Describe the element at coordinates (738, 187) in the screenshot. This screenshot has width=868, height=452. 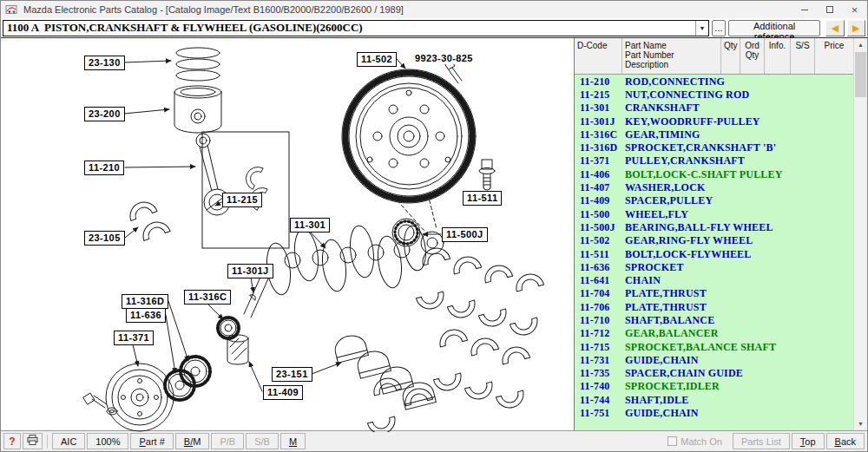
I see `row-part-name: WASHER,LOCK` at that location.